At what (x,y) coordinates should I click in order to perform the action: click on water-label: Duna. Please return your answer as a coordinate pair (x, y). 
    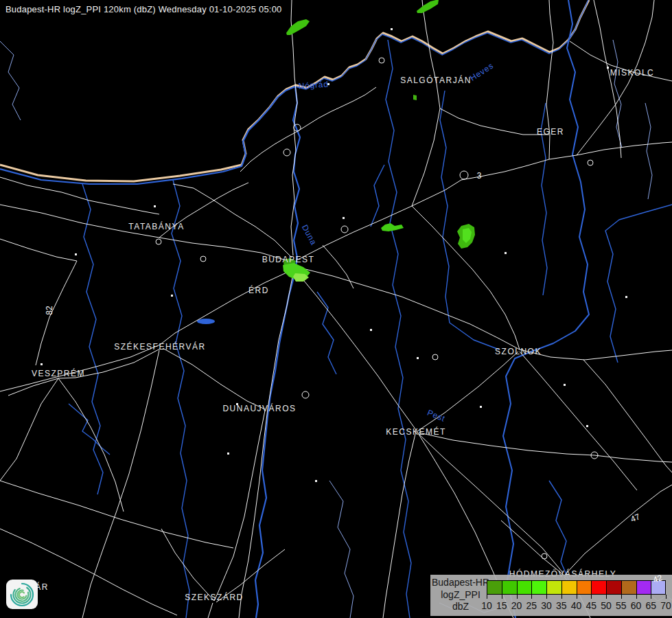
    Looking at the image, I should click on (309, 235).